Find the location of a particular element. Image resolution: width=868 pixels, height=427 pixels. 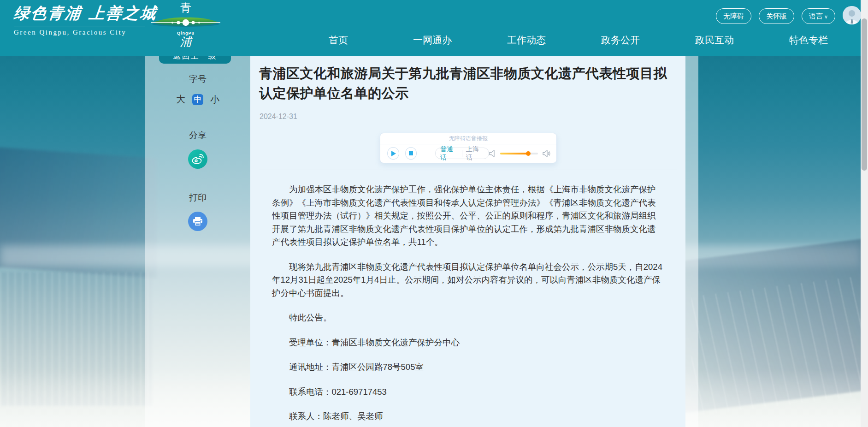

volume-fill is located at coordinates (514, 154).